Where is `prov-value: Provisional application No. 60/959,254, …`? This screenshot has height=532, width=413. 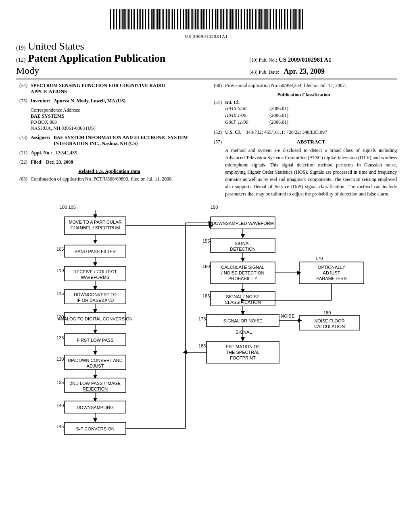
prov-value: Provisional application No. 60/959,254, … is located at coordinates (311, 85).